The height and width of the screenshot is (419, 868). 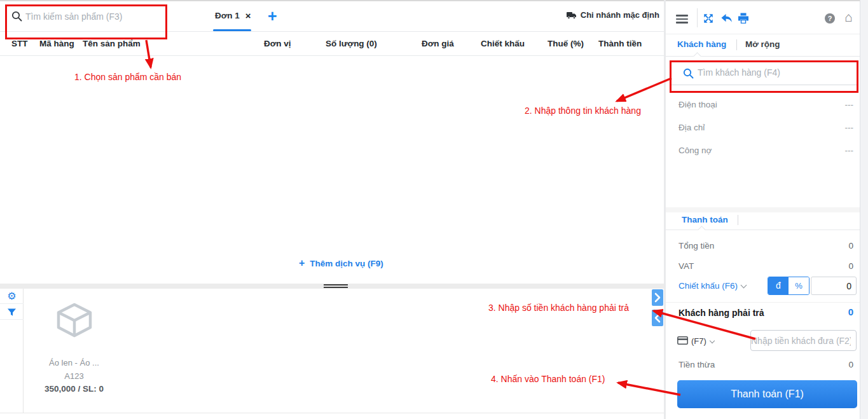 I want to click on col-ten-san-pham: Tên sản phẩm, so click(x=112, y=43).